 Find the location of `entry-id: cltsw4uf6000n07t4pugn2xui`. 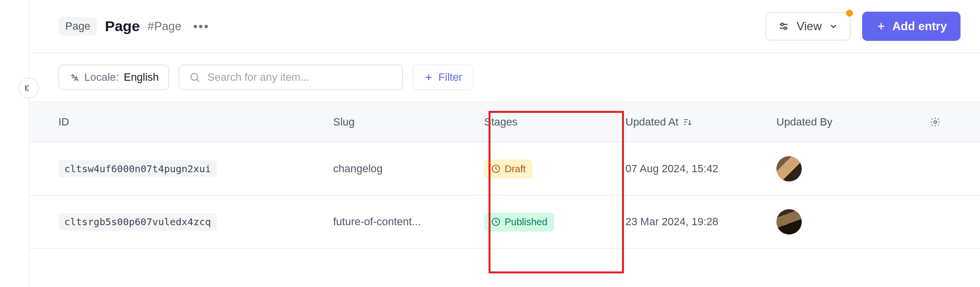

entry-id: cltsw4uf6000n07t4pugn2xui is located at coordinates (137, 169).